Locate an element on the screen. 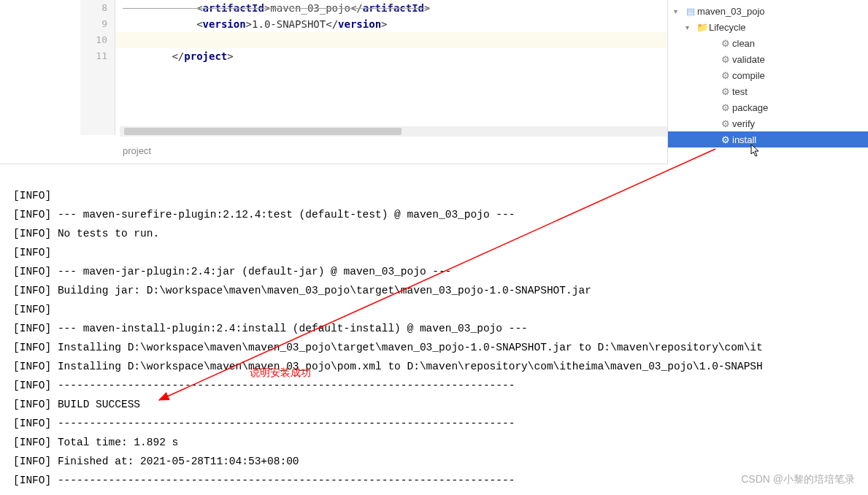 The width and height of the screenshot is (868, 495). tree-root-module: ▾ ▤ maven_03_pojo is located at coordinates (768, 11).